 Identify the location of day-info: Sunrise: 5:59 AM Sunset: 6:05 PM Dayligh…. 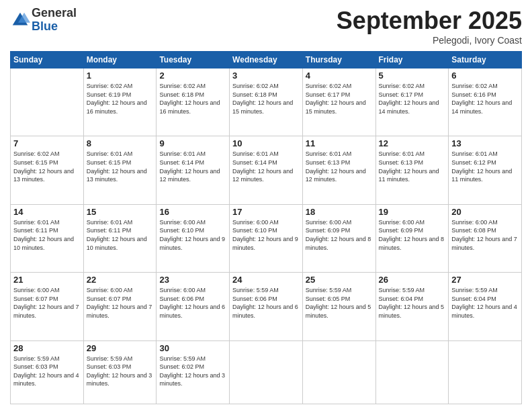
(339, 303).